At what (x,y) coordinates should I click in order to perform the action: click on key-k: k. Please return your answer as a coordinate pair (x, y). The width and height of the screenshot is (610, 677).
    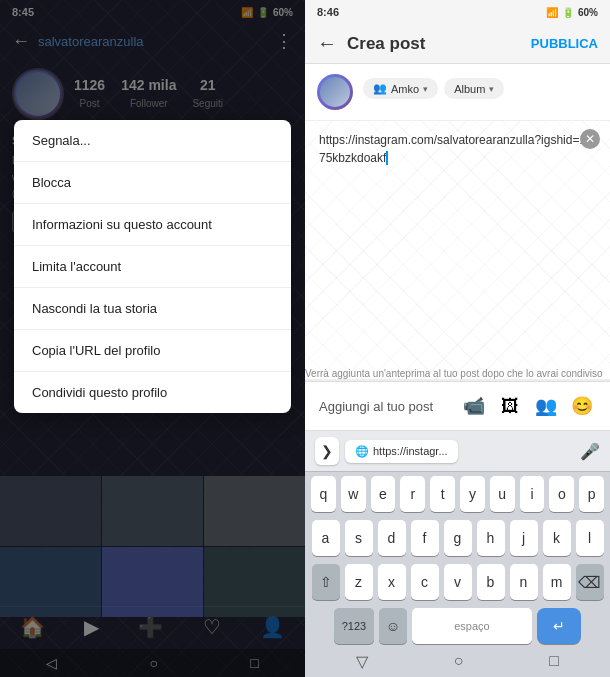
    Looking at the image, I should click on (557, 538).